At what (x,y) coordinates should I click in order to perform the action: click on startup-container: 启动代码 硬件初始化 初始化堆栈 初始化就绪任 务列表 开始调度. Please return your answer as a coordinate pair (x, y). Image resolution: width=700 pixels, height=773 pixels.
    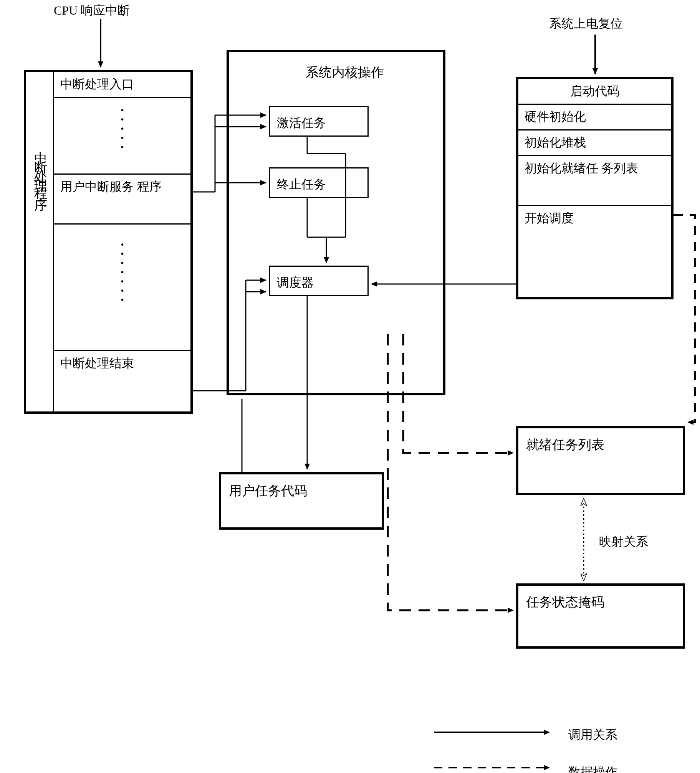
    Looking at the image, I should click on (595, 188).